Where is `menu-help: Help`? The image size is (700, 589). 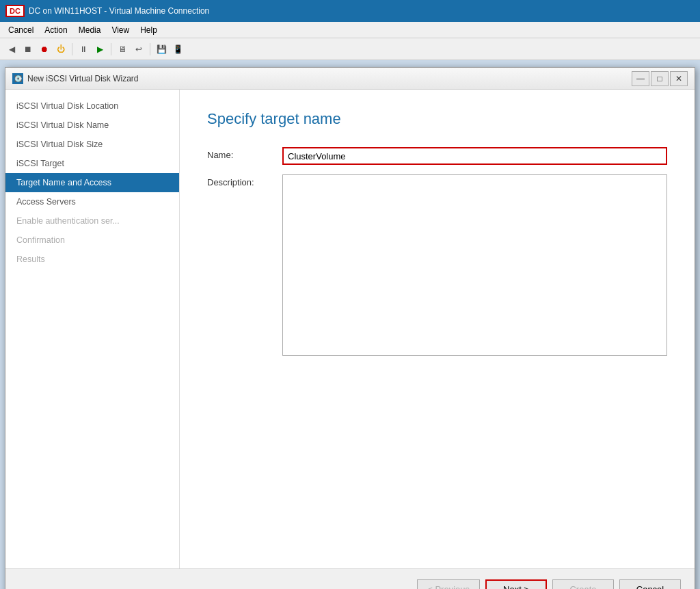 menu-help: Help is located at coordinates (149, 30).